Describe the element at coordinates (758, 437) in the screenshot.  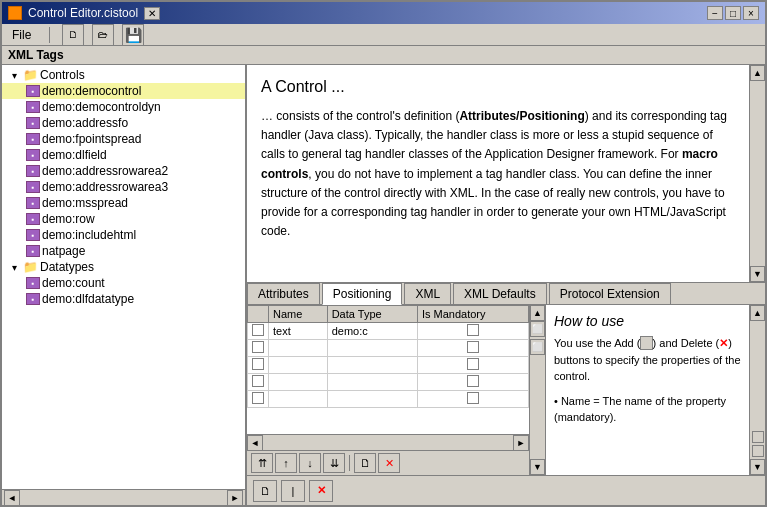
I see `help-scroll-btn1` at that location.